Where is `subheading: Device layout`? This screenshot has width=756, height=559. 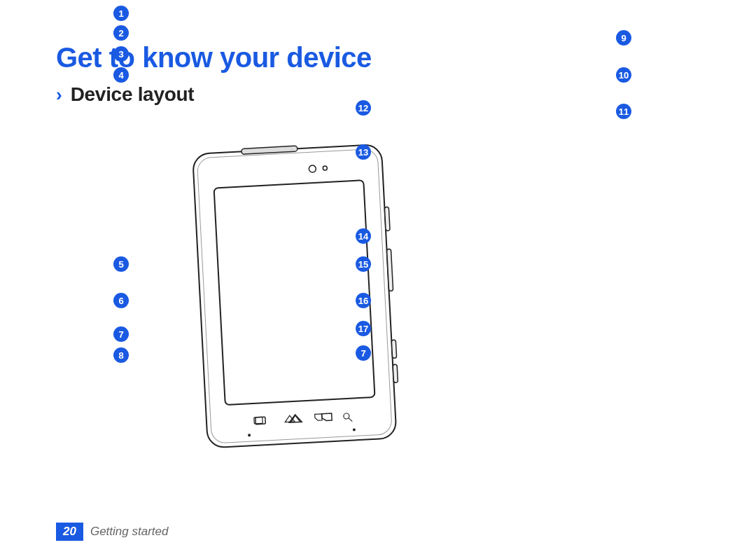
subheading: Device layout is located at coordinates (133, 95).